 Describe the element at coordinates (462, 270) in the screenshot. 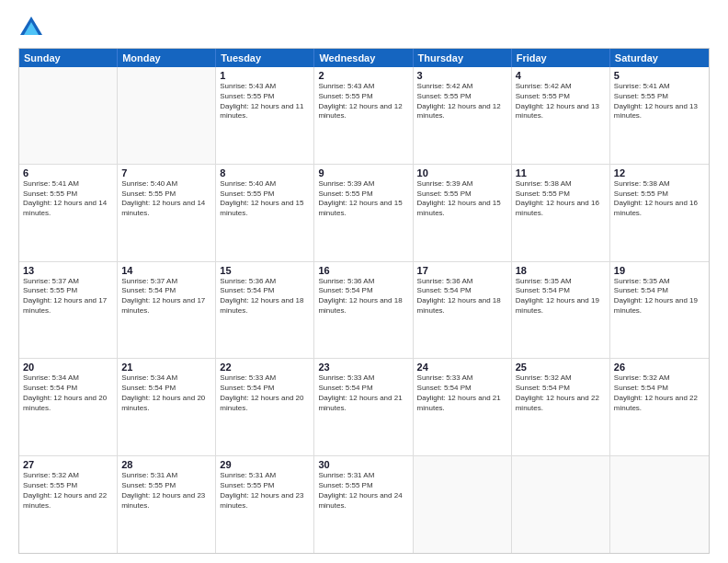

I see `day-number: 17` at that location.